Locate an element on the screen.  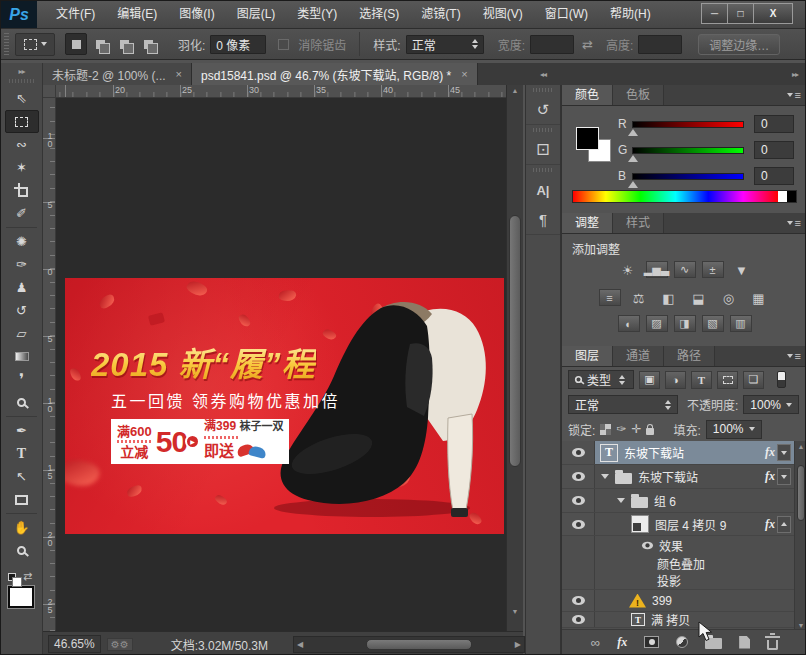
menu-file: 文件(F) is located at coordinates (76, 14).